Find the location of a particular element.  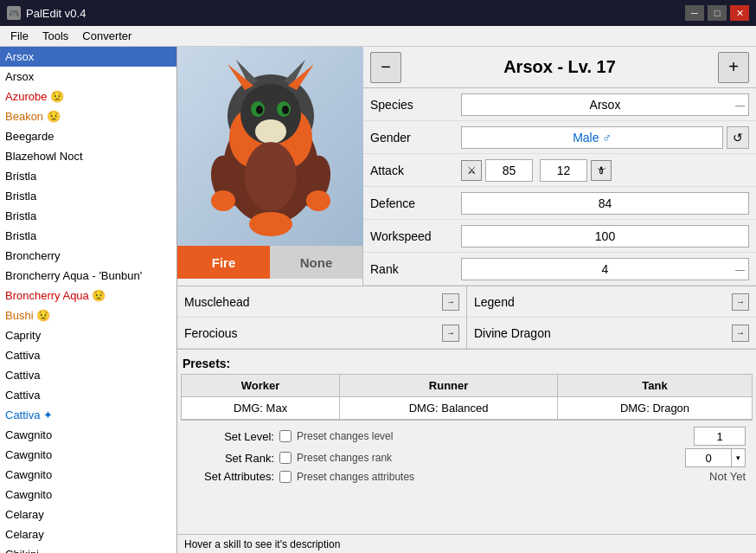

window-controls: ─ □ ✕ is located at coordinates (717, 13).